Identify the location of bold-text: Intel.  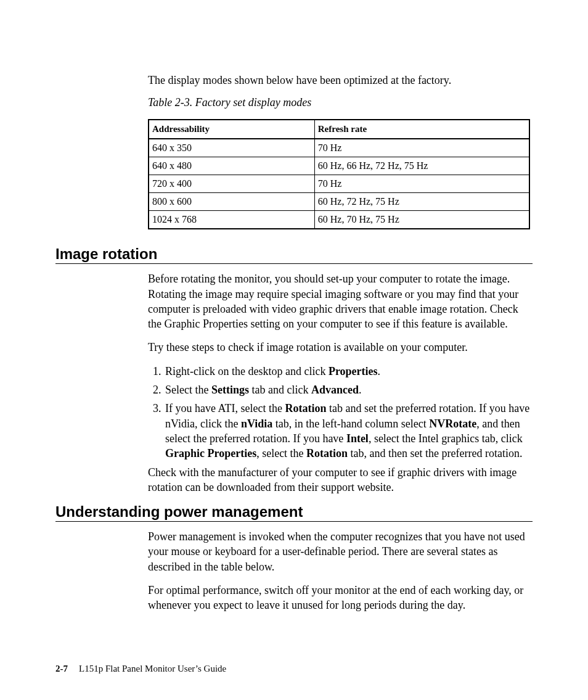
(357, 439).